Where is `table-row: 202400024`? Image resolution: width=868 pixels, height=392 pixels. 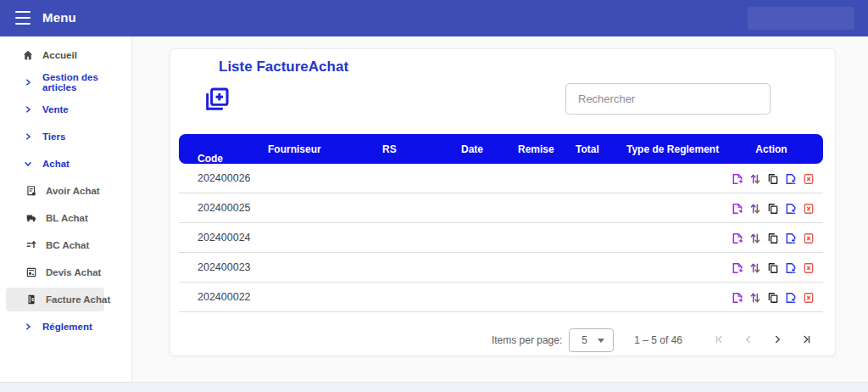
table-row: 202400024 is located at coordinates (501, 238).